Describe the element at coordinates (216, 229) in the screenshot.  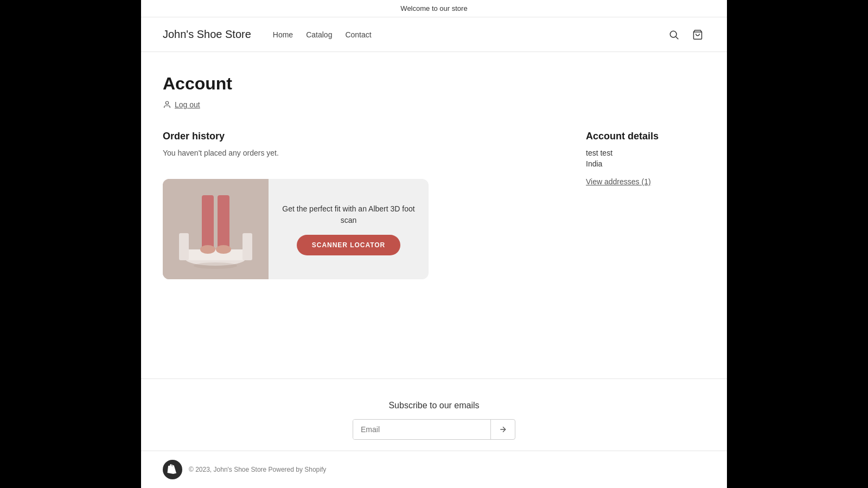
I see `scanner-image` at that location.